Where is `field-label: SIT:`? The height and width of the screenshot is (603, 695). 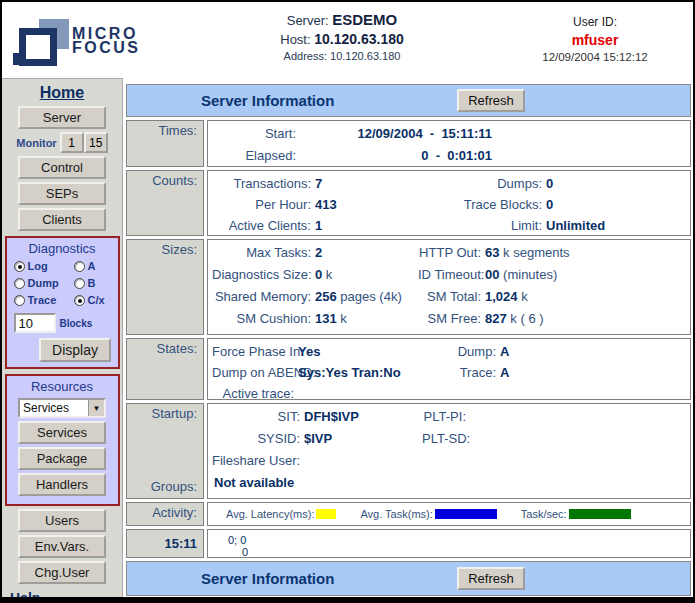
field-label: SIT: is located at coordinates (258, 417).